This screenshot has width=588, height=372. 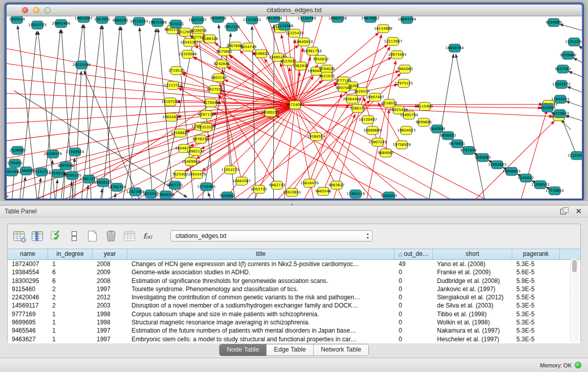 I want to click on graph-node: 9465546, so click(x=323, y=191).